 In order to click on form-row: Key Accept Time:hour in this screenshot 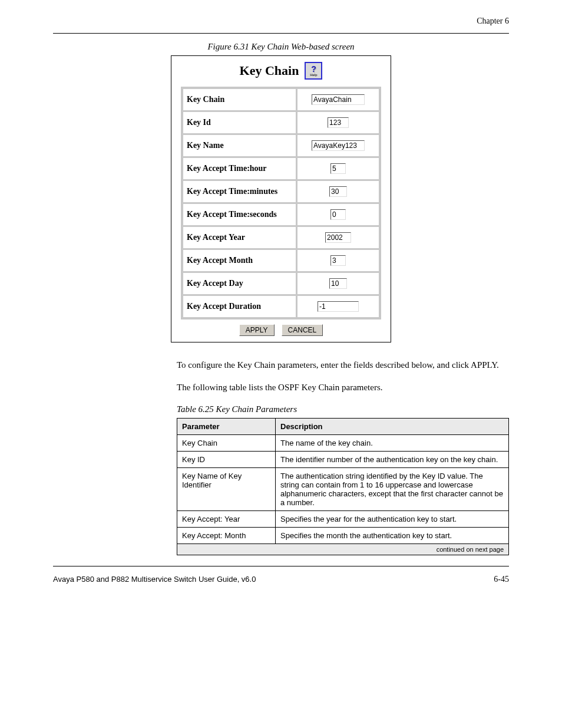, I will do `click(281, 169)`.